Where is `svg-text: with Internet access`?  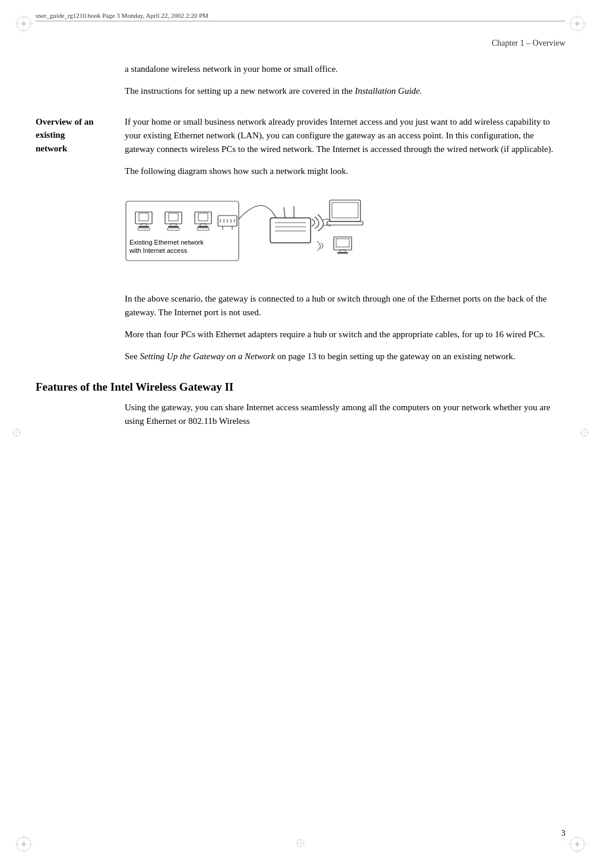
svg-text: with Internet access is located at coordinates (158, 251).